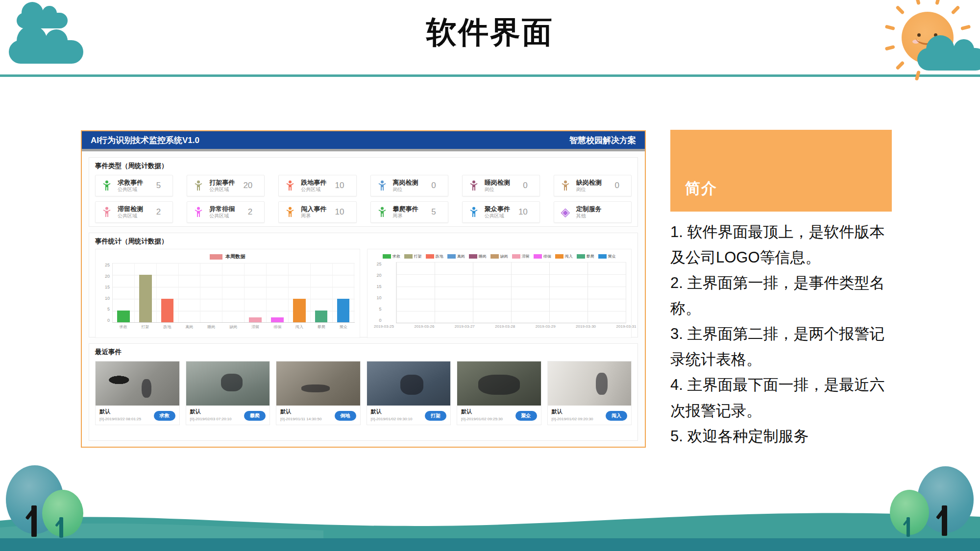 The height and width of the screenshot is (551, 980). What do you see at coordinates (222, 183) in the screenshot?
I see `event-type-name: 打架事件` at bounding box center [222, 183].